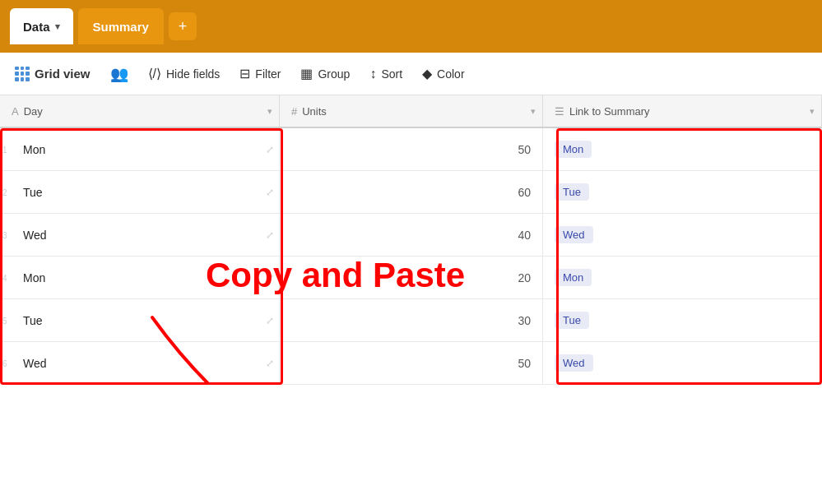  What do you see at coordinates (411, 192) in the screenshot?
I see `cell-units: 60` at bounding box center [411, 192].